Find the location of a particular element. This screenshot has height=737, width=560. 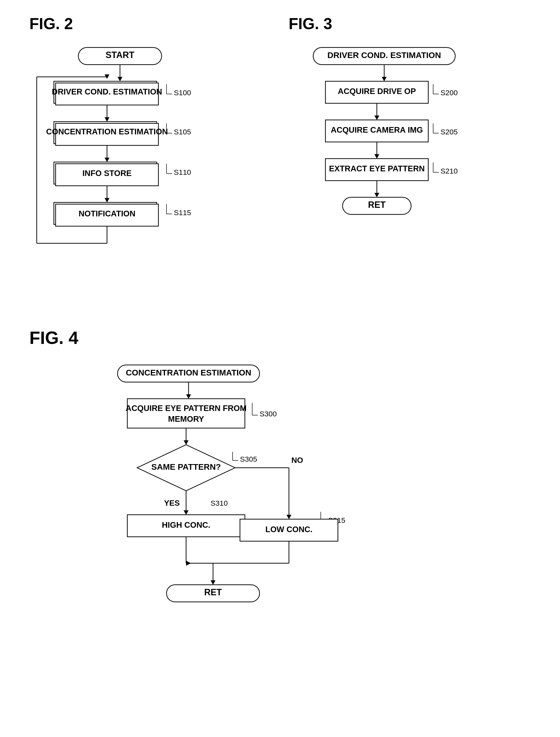

svg-text: LOW CONC. is located at coordinates (289, 529).